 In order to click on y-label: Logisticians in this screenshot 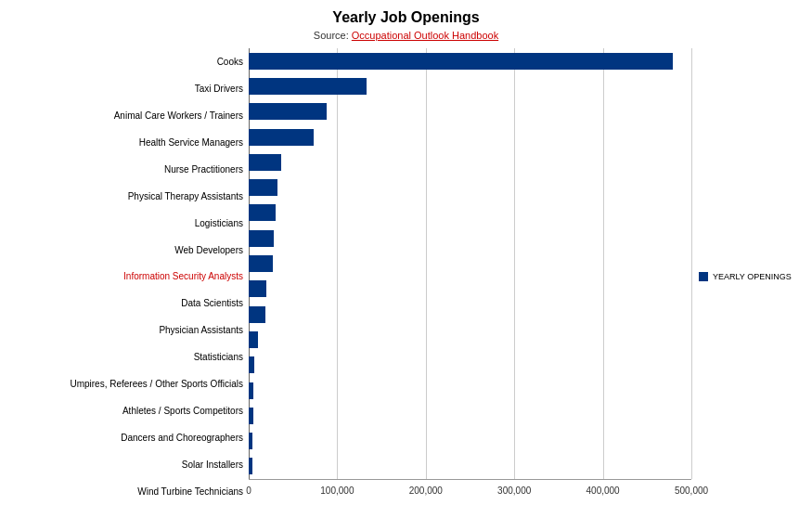, I will do `click(124, 223)`.